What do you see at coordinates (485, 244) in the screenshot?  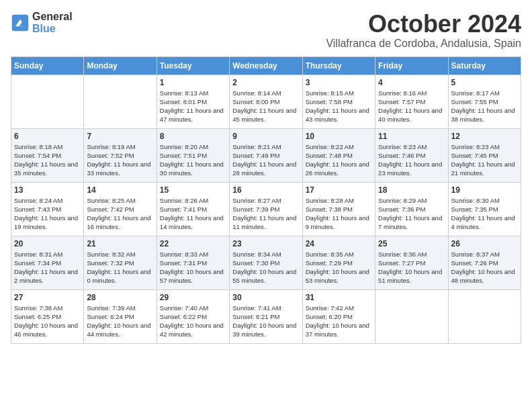 I see `day-number: 26` at bounding box center [485, 244].